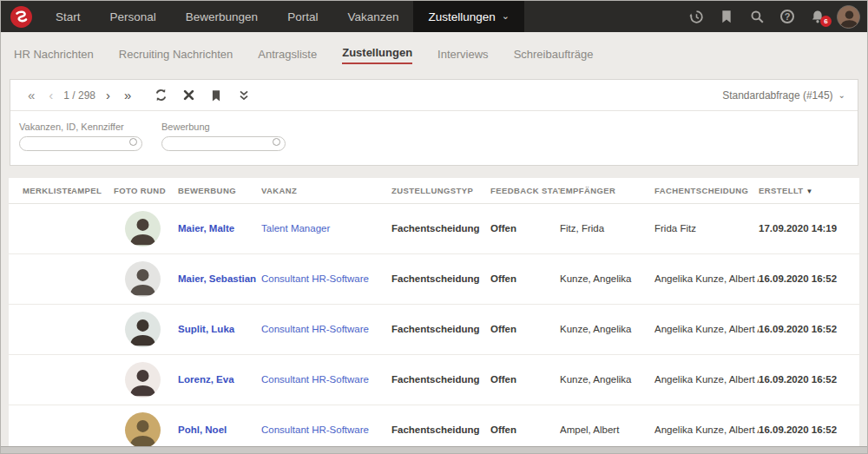 The height and width of the screenshot is (454, 868). I want to click on filter-bewerbung: Bewerbung, so click(224, 136).